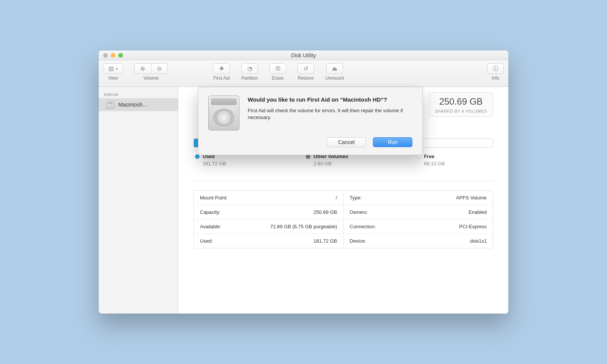 This screenshot has width=607, height=364. What do you see at coordinates (461, 105) in the screenshot?
I see `capacity-box: 250.69 GB SHARED BY 4 VOLUMES` at bounding box center [461, 105].